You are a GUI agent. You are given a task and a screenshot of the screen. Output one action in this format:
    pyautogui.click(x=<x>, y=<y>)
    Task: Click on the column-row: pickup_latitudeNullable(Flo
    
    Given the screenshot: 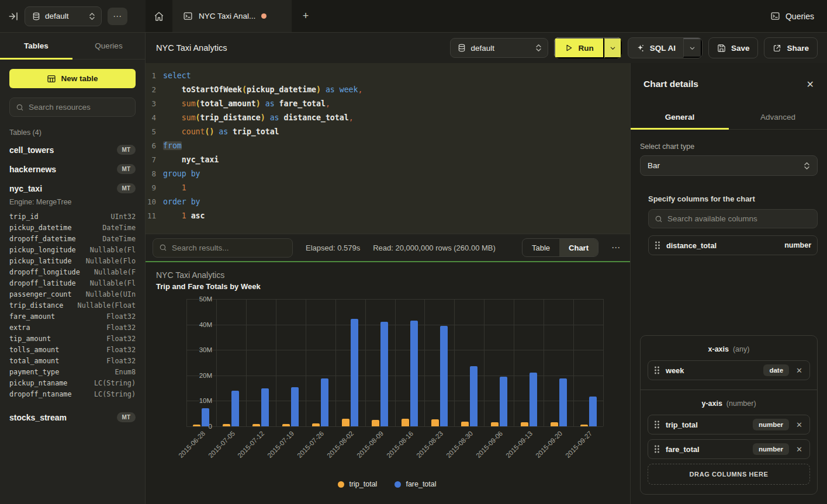 What is the action you would take?
    pyautogui.click(x=72, y=260)
    